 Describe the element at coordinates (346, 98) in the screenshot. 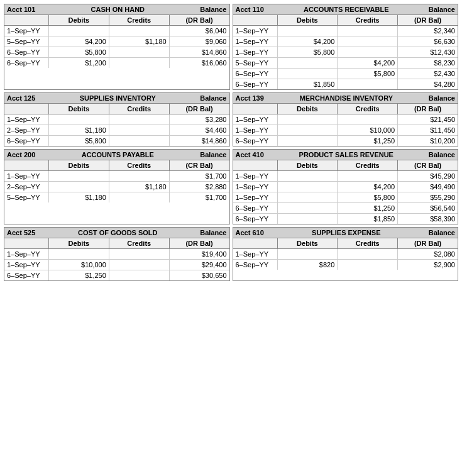

I see `acct-name: MERCHANDISE INVENTORY` at that location.